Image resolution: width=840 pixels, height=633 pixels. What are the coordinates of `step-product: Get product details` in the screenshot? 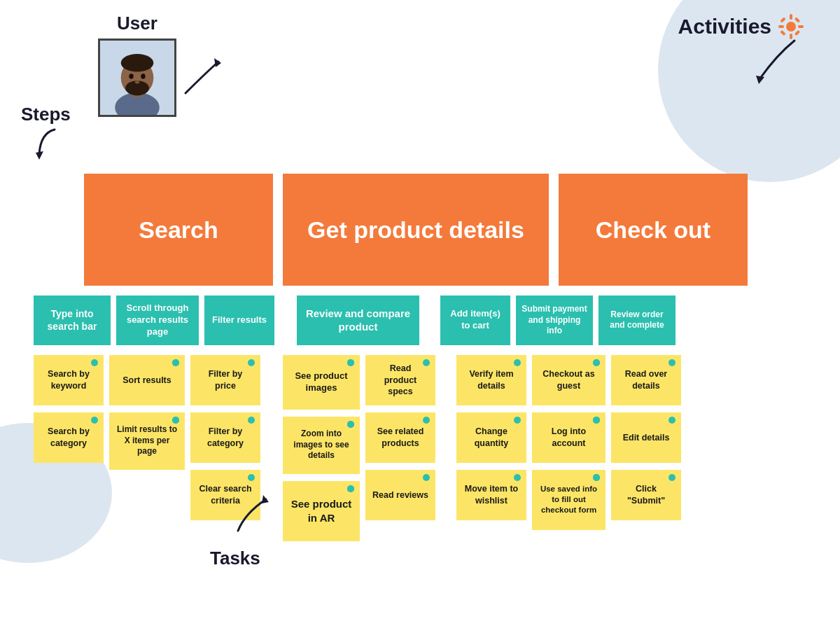 It's located at (416, 230).